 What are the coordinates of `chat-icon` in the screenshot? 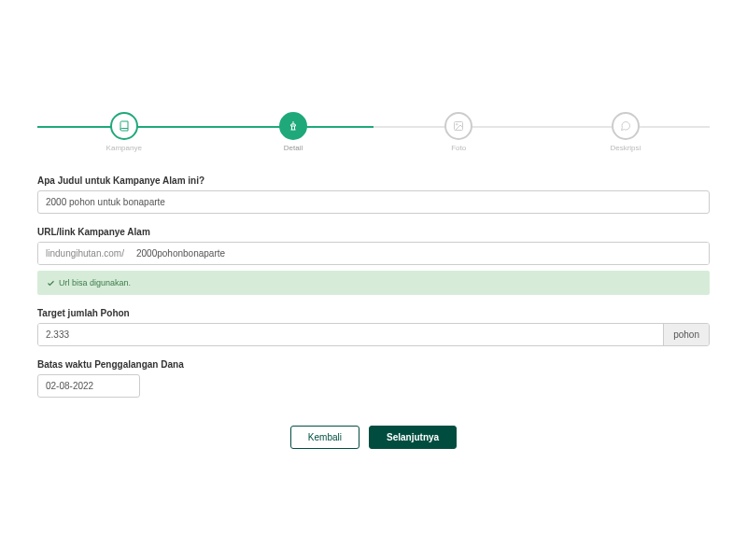 It's located at (626, 126).